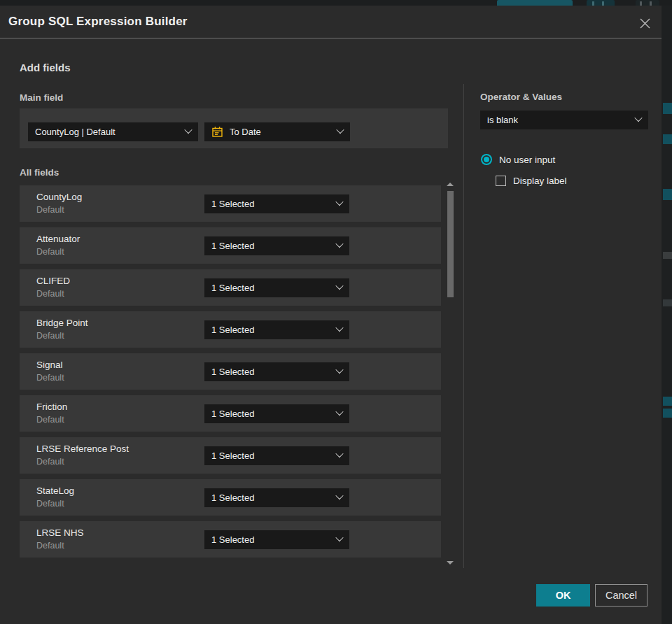  I want to click on scrollbar-up-arrow, so click(450, 185).